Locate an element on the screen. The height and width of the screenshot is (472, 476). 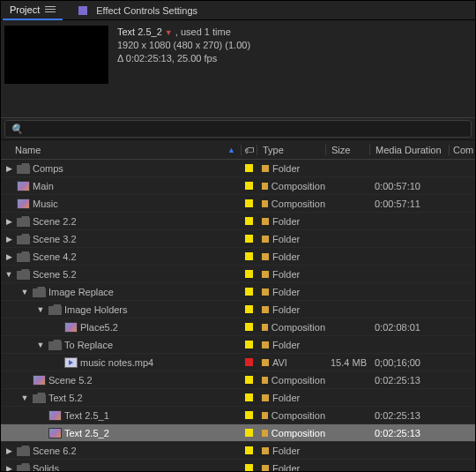
duration-cell: 0:00:57:11 is located at coordinates (409, 204).